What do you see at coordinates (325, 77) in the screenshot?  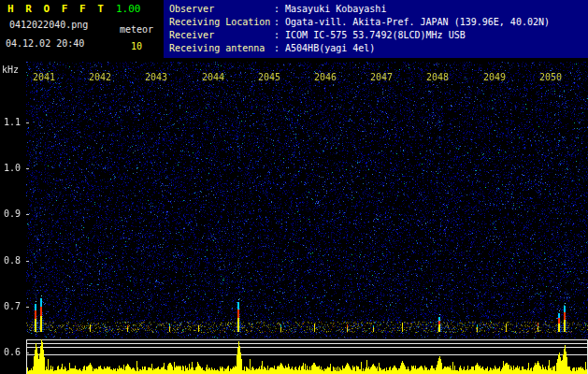 I see `x-tick-label: 2046` at bounding box center [325, 77].